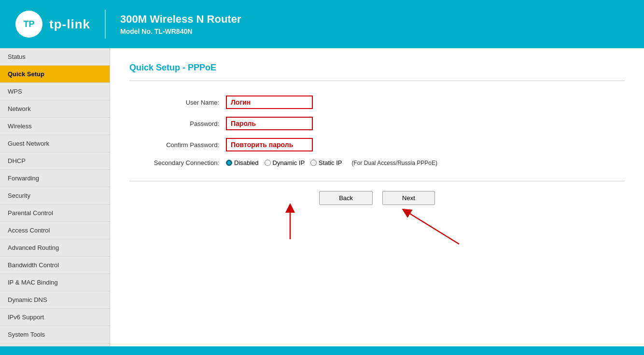 The image size is (644, 355). I want to click on sidebar-item-access-control: Access Control, so click(55, 231).